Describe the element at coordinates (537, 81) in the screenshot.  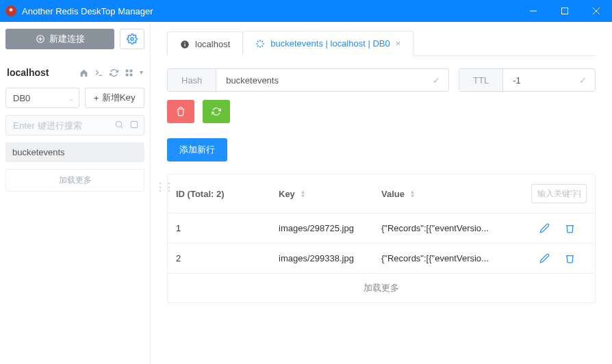
I see `ttl-input: -1` at that location.